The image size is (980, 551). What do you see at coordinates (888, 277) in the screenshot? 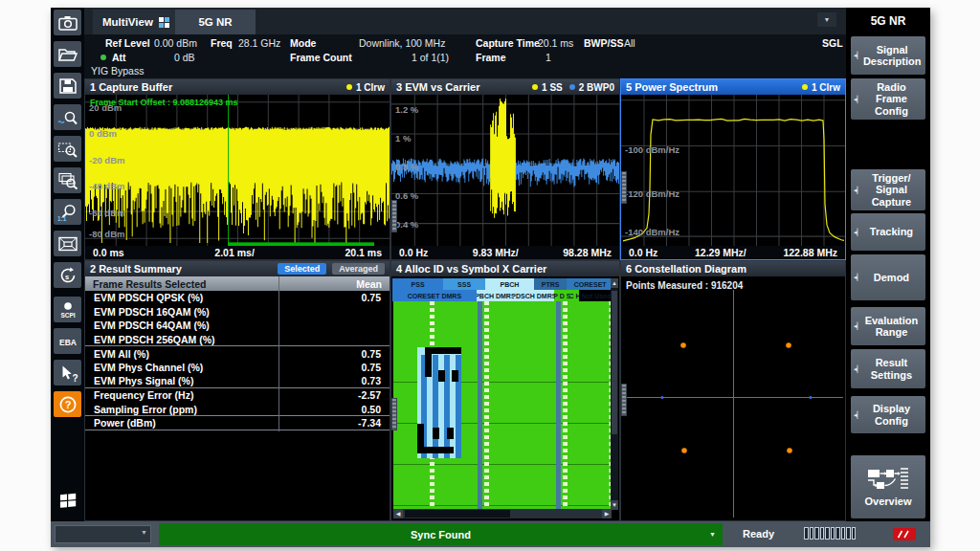
I see `softkey-demod: ◂▏Demod` at bounding box center [888, 277].